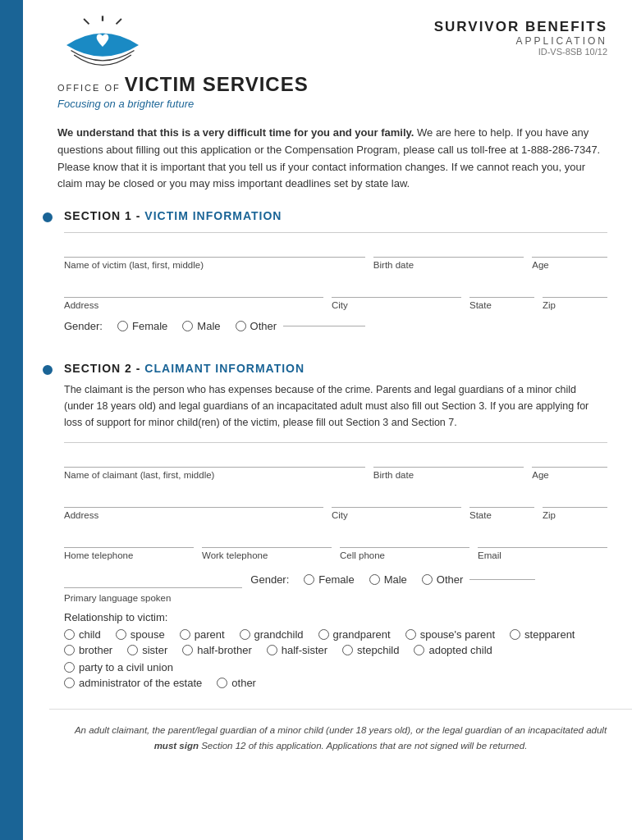 Image resolution: width=632 pixels, height=840 pixels. I want to click on rel-half-sister-radio, so click(272, 650).